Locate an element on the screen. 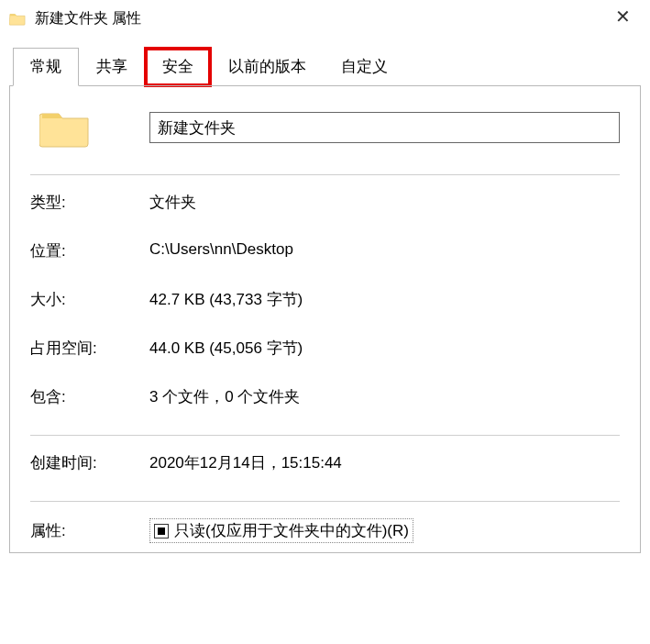  tab-security: 安全 is located at coordinates (178, 67).